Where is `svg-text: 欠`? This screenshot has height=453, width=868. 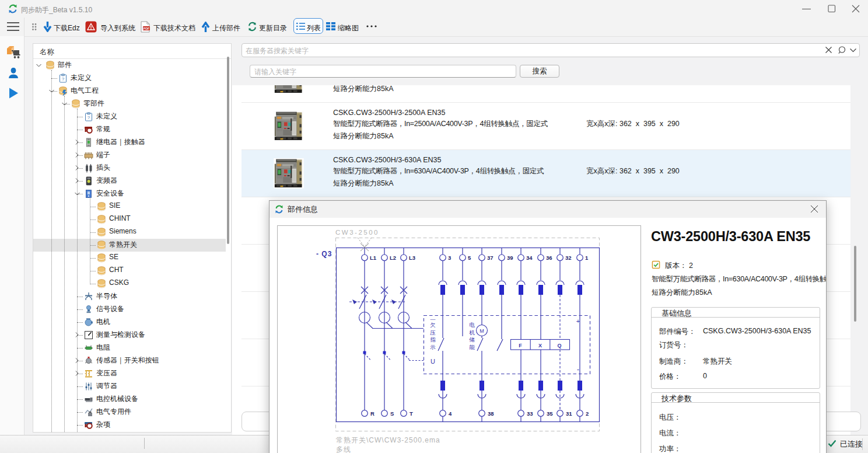 svg-text: 欠 is located at coordinates (433, 325).